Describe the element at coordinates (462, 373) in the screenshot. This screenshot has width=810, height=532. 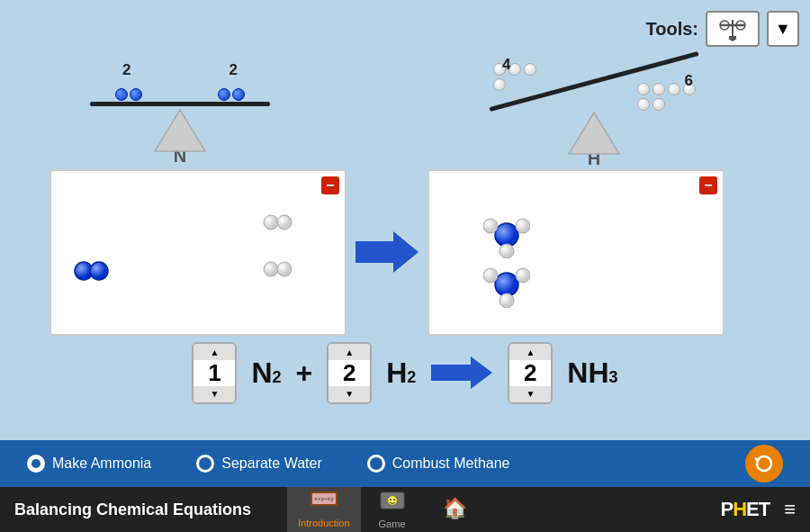
I see `eq-arrow-svg` at that location.